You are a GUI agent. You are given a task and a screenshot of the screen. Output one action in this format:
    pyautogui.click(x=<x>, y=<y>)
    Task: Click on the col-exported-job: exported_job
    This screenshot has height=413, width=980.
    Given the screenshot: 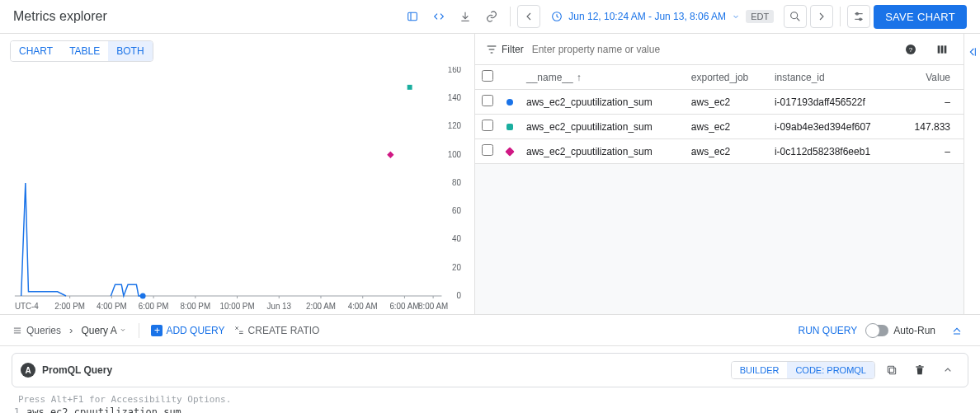 What is the action you would take?
    pyautogui.click(x=726, y=77)
    